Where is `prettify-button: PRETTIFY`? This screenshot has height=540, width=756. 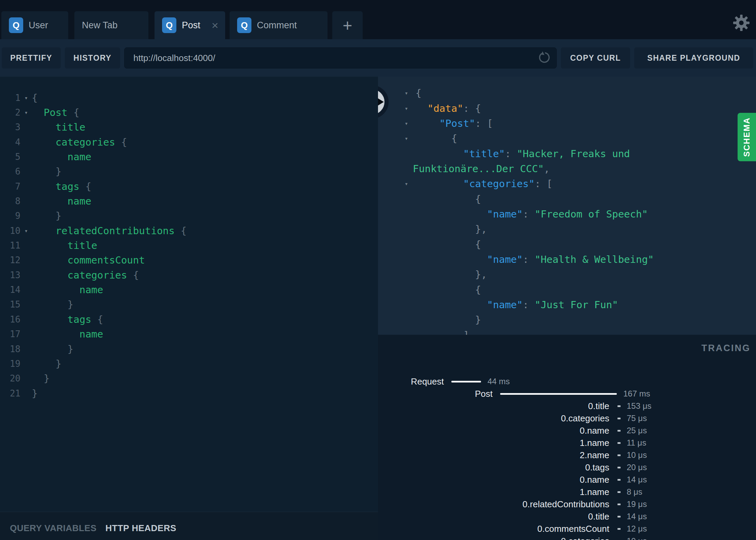 prettify-button: PRETTIFY is located at coordinates (31, 58).